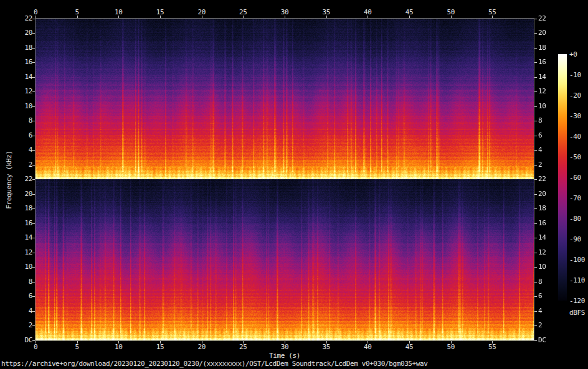  What do you see at coordinates (214, 363) in the screenshot?
I see `source-url: https://archive+org/download/20230120_20…` at bounding box center [214, 363].